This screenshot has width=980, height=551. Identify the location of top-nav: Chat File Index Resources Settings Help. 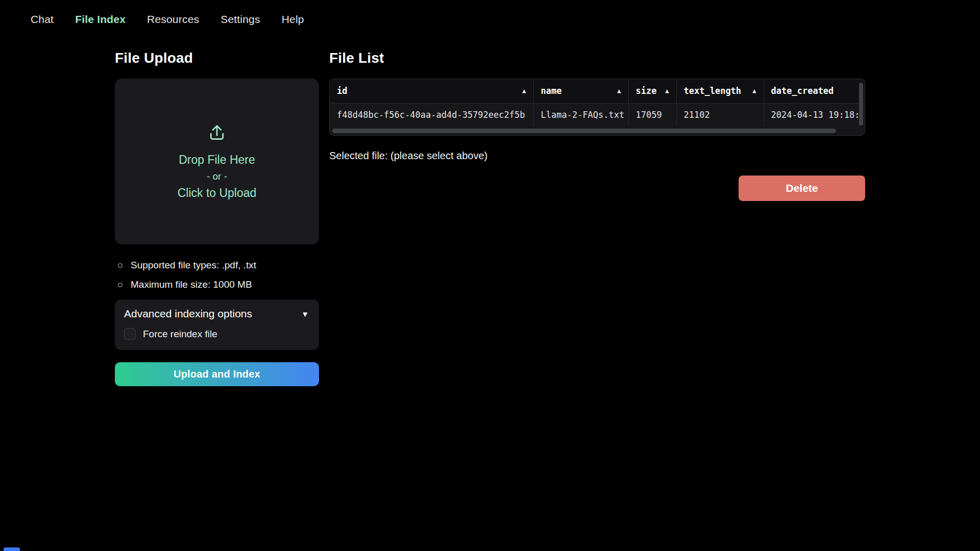
(490, 13).